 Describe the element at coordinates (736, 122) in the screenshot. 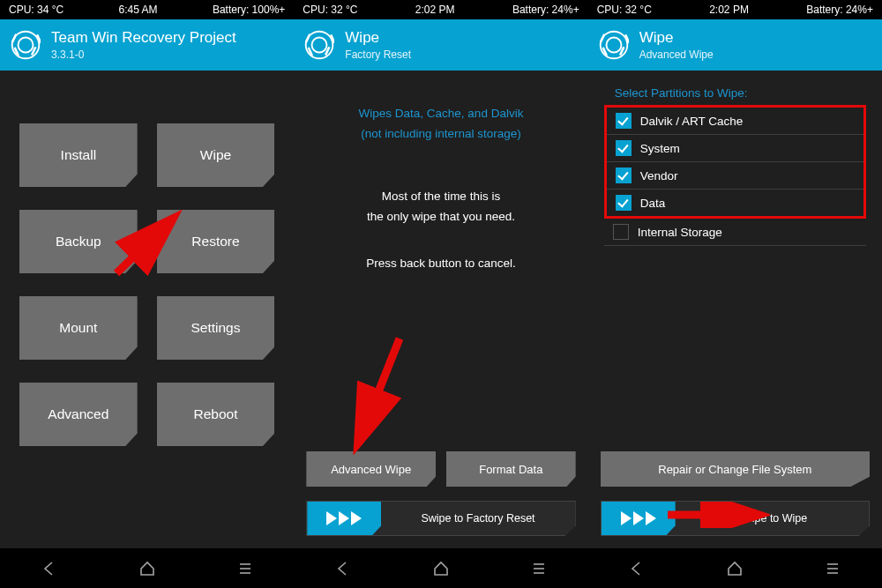

I see `partition-dalvik-checkbox: Dalvik / ART Cache` at that location.